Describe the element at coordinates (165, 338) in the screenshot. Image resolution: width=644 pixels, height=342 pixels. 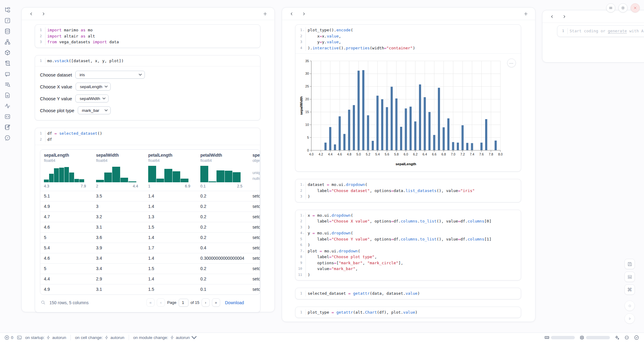
I see `runtime-setting: on module change:autorun` at that location.